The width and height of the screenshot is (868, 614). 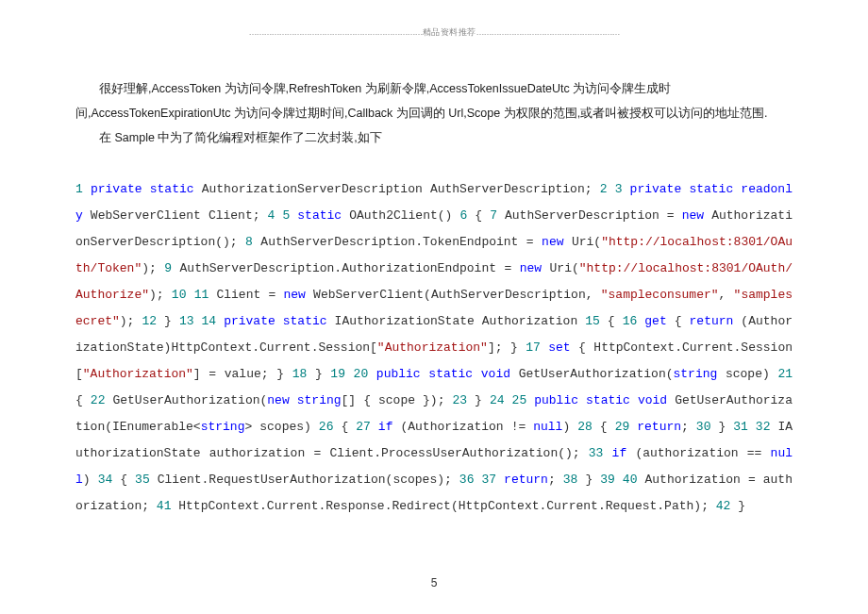 What do you see at coordinates (79, 189) in the screenshot?
I see `line-num: 1` at bounding box center [79, 189].